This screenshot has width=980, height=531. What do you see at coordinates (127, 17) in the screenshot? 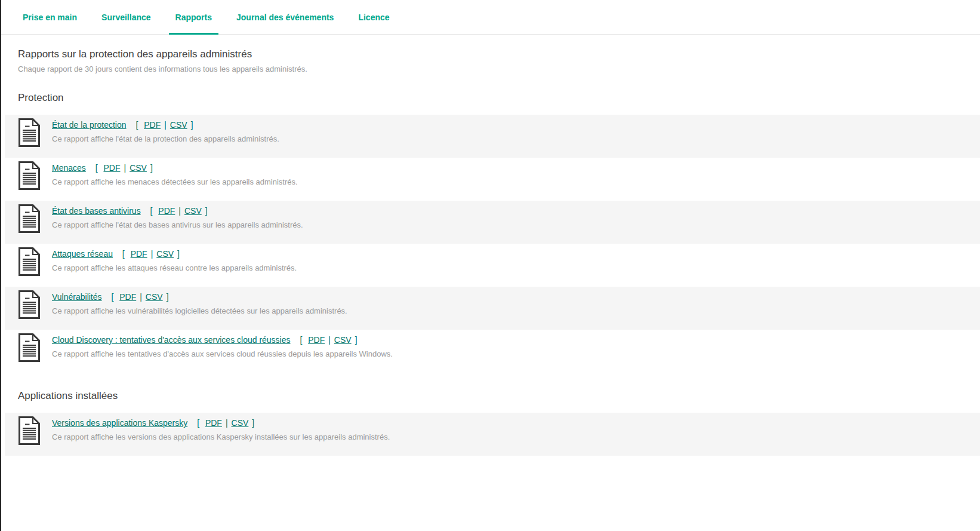
I see `tab-label: Surveillance` at bounding box center [127, 17].